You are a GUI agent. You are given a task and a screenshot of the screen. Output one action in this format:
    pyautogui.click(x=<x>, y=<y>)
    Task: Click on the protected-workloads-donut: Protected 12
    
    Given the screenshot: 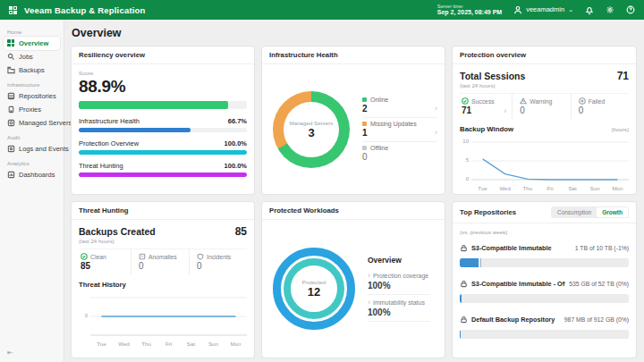 What is the action you would take?
    pyautogui.click(x=314, y=289)
    